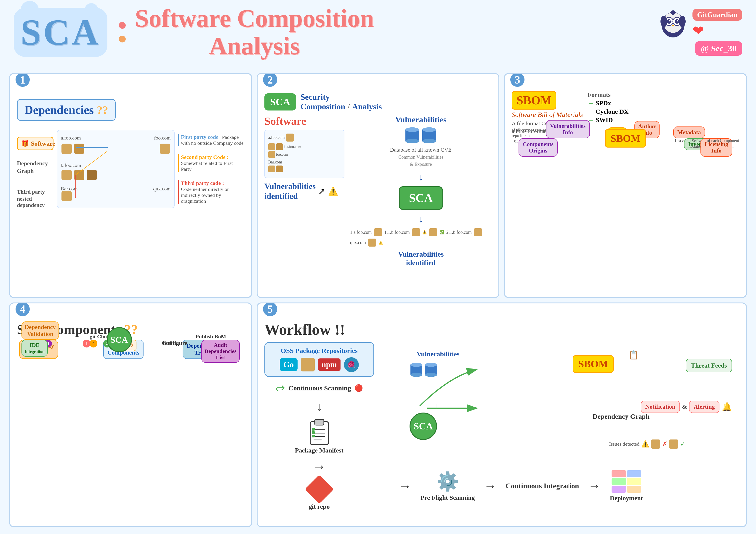  I want to click on node-qux: qux.com, so click(162, 189).